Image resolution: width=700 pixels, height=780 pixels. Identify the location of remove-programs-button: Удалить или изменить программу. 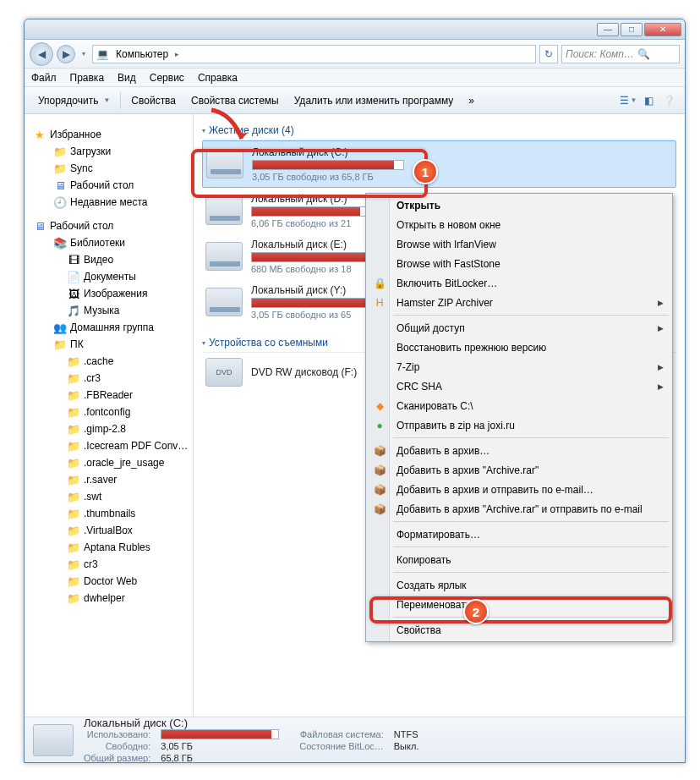
(374, 101).